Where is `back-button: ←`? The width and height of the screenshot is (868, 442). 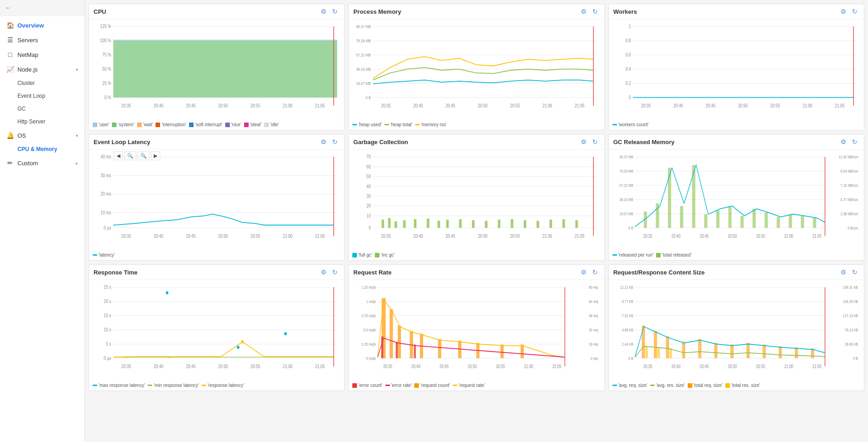 back-button: ← is located at coordinates (42, 8).